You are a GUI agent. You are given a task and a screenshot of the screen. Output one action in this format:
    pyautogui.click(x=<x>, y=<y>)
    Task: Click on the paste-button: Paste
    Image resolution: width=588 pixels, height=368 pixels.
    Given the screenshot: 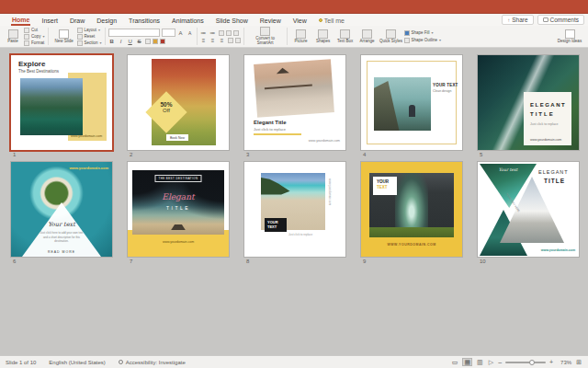 What is the action you would take?
    pyautogui.click(x=13, y=37)
    